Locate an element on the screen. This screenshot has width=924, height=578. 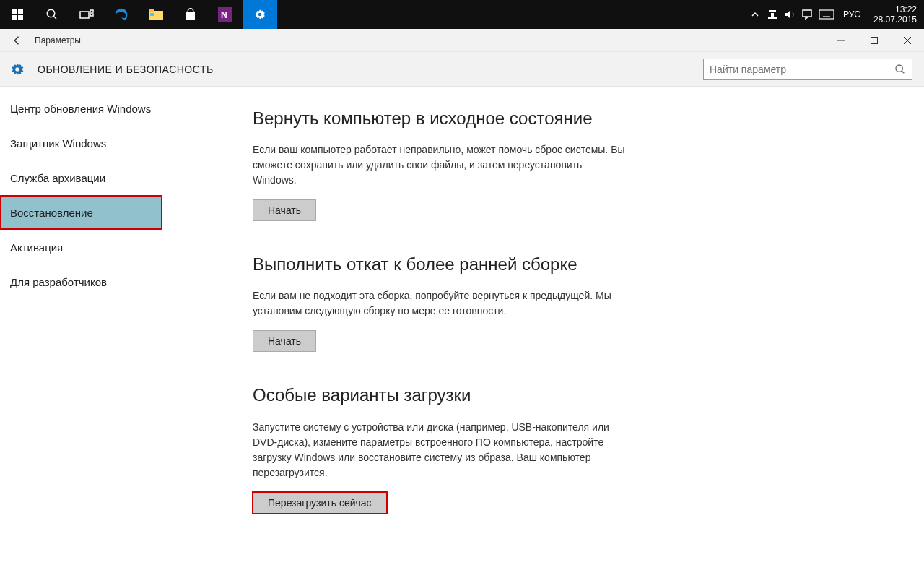
search-icon is located at coordinates (900, 69).